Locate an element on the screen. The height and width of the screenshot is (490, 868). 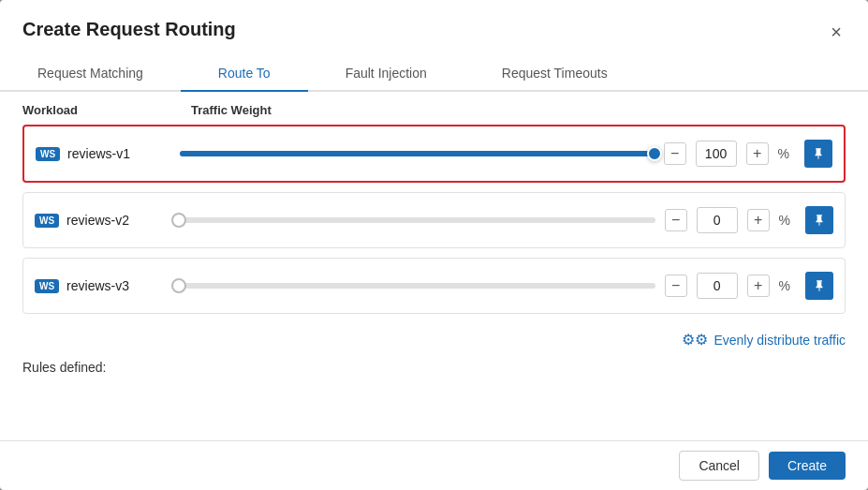
workload-row: WSreviews-v3−+% is located at coordinates (434, 286).